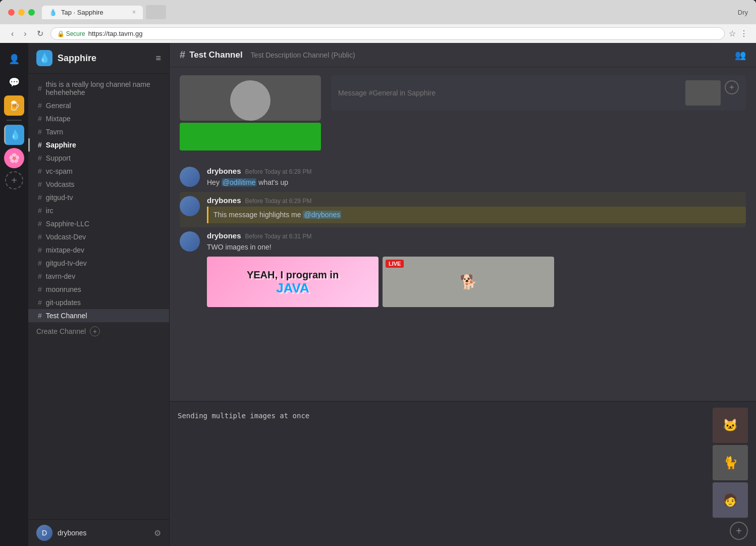 The height and width of the screenshot is (546, 756). What do you see at coordinates (463, 177) in the screenshot?
I see `message-group-1: drybones Before Today at 6:28 PM Hey @od…` at bounding box center [463, 177].